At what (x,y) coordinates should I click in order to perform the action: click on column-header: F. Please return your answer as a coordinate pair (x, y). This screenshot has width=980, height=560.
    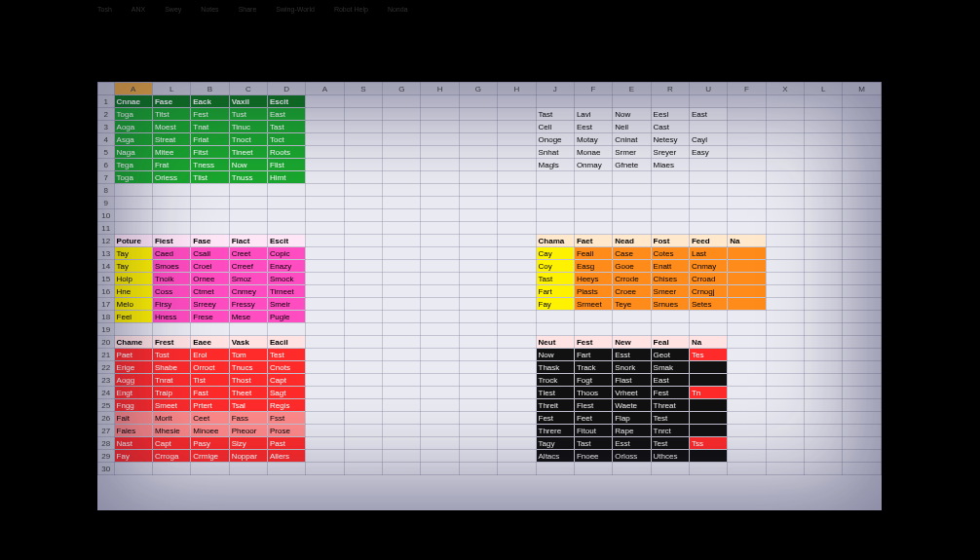
    Looking at the image, I should click on (592, 90).